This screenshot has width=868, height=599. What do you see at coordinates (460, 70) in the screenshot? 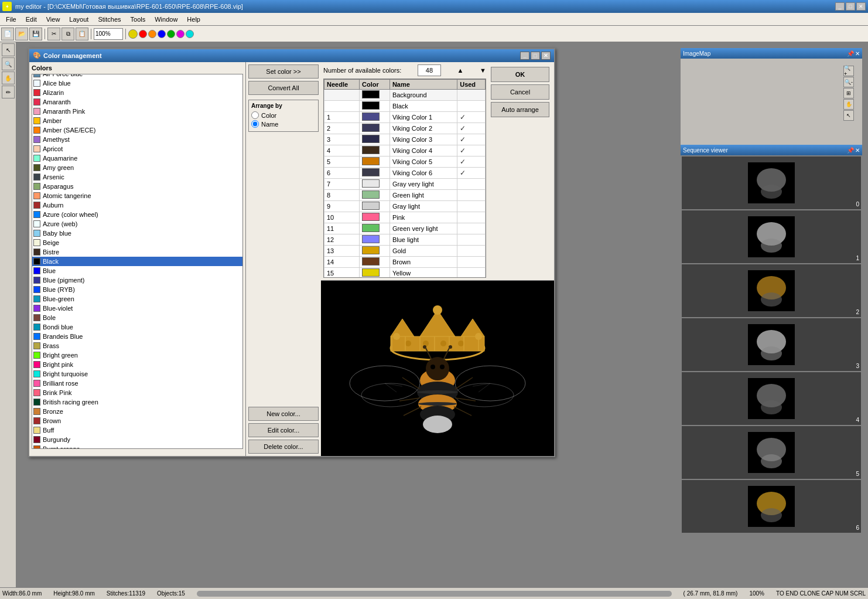
I see `needle-count-spinner-up: ▲` at bounding box center [460, 70].